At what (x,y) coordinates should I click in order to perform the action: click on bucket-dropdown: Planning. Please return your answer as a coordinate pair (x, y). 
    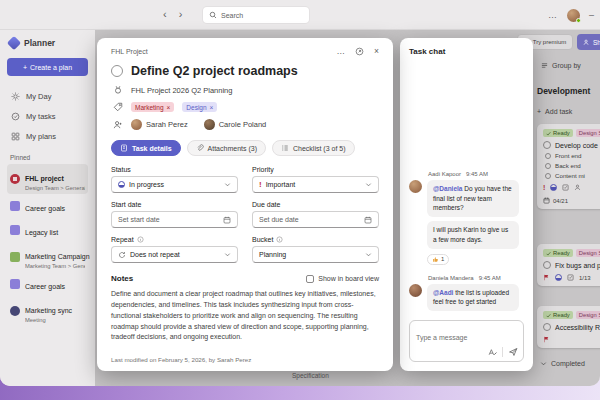
    Looking at the image, I should click on (316, 254).